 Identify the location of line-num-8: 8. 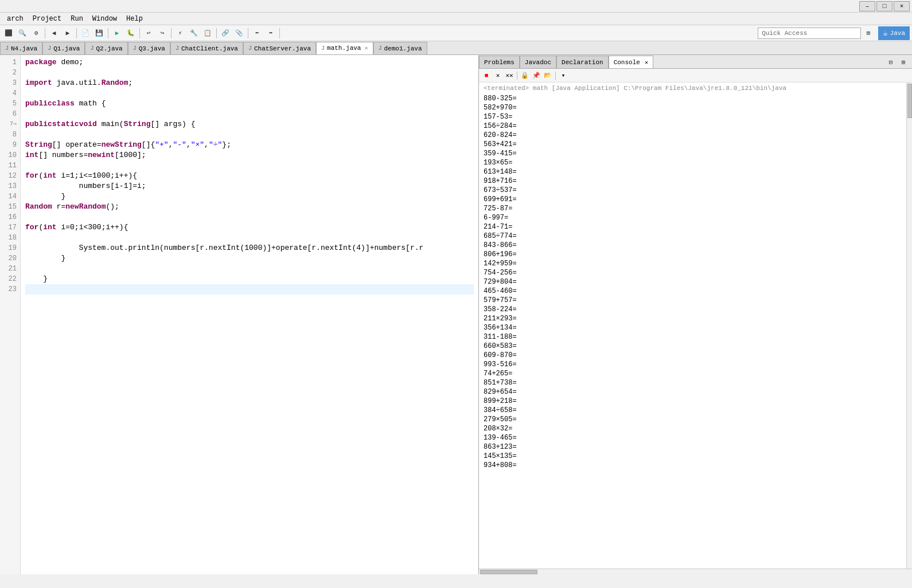
(9, 135).